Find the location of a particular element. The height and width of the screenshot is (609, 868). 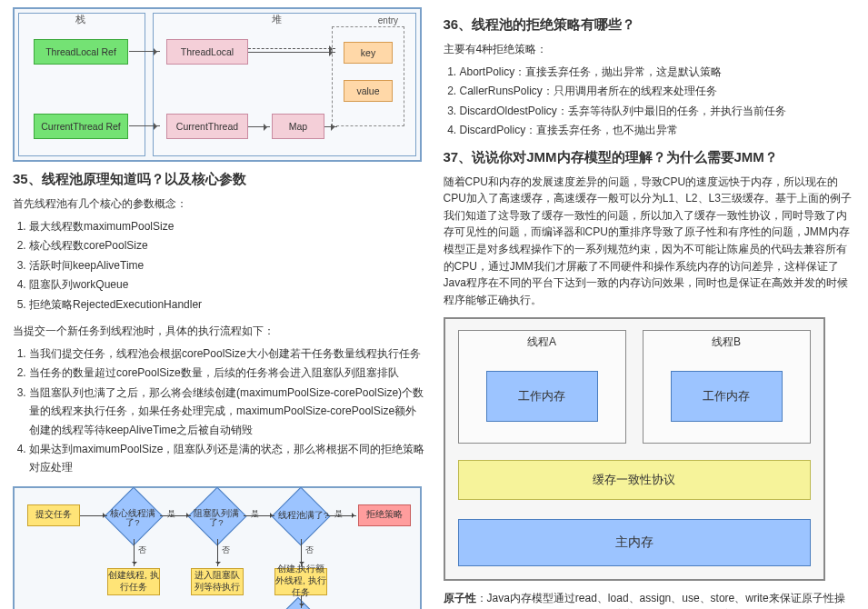

panel-stack-label: 栈 is located at coordinates (80, 20).